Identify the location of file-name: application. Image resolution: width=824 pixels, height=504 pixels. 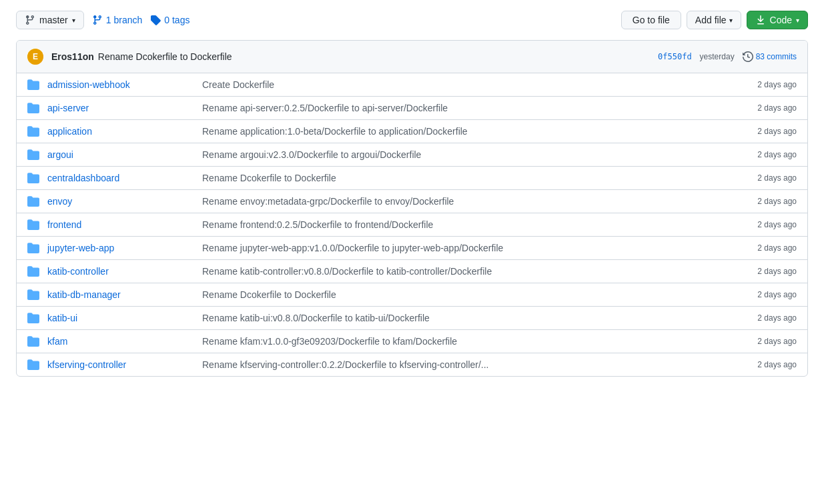
(121, 131).